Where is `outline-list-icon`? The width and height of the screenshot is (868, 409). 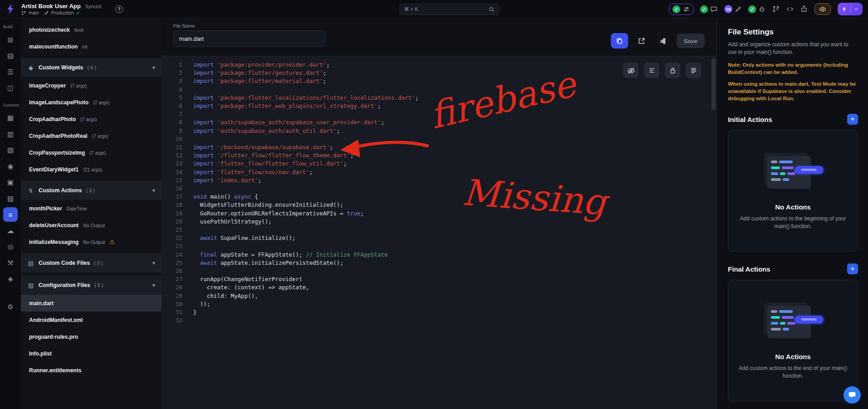 outline-list-icon is located at coordinates (693, 70).